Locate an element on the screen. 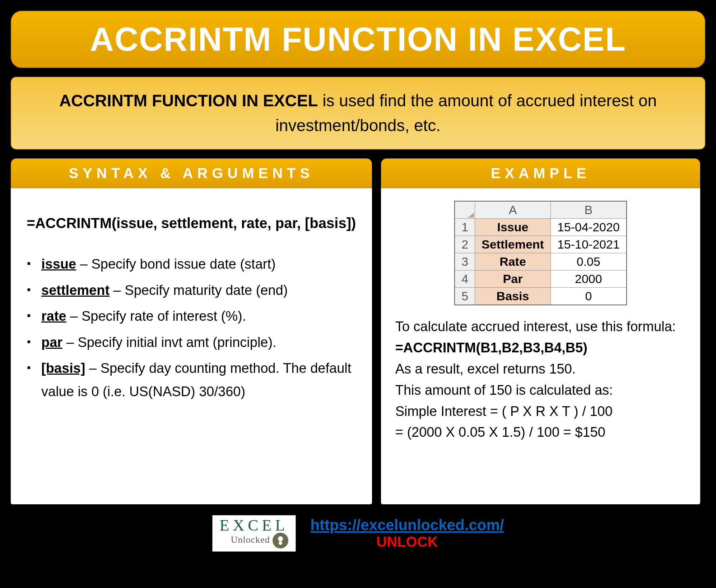 The image size is (716, 588). table-row: 3 Rate 0.05 is located at coordinates (541, 262).